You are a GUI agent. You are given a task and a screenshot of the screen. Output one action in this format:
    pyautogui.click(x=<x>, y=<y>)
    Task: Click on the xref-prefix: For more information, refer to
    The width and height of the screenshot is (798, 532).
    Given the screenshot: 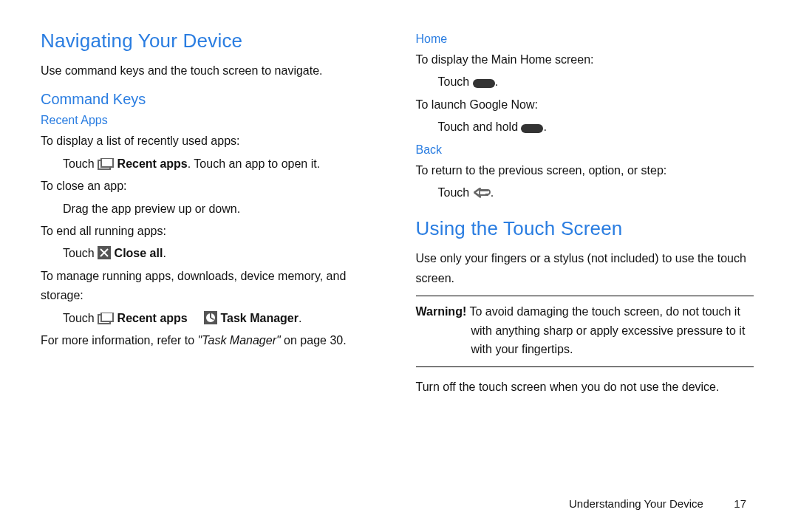 What is the action you would take?
    pyautogui.click(x=120, y=340)
    